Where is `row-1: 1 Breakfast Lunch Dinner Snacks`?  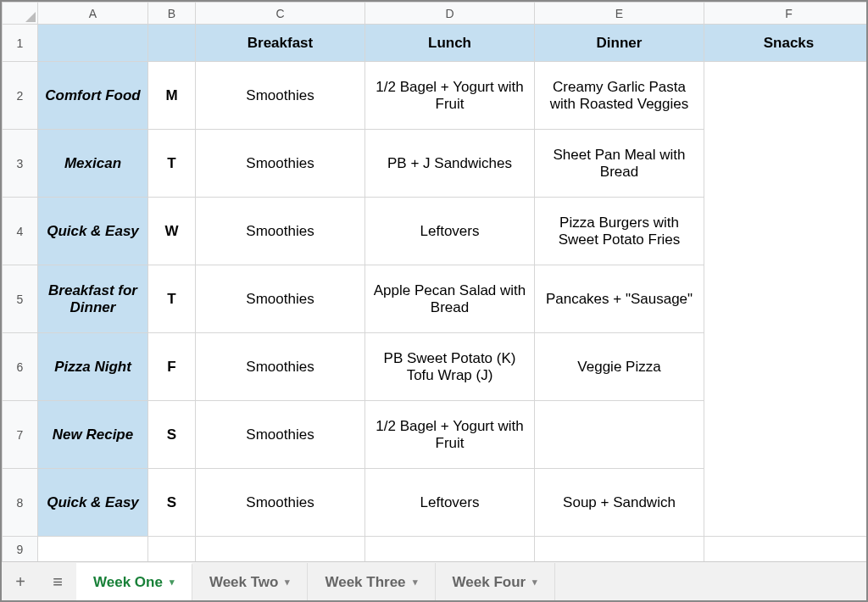
row-1: 1 Breakfast Lunch Dinner Snacks is located at coordinates (435, 43).